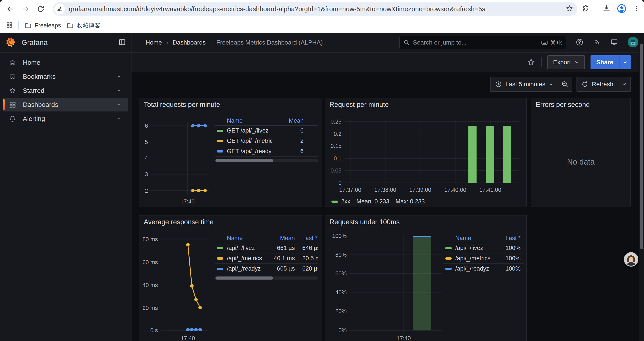 The width and height of the screenshot is (644, 341). What do you see at coordinates (498, 84) in the screenshot?
I see `clock-icon` at bounding box center [498, 84].